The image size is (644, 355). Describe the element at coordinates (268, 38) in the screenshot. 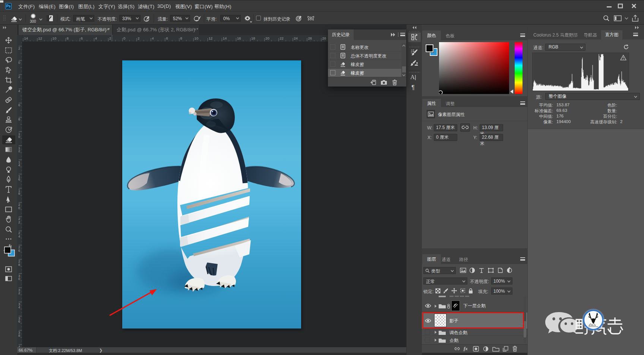

I see `svg-text: 20` at that location.